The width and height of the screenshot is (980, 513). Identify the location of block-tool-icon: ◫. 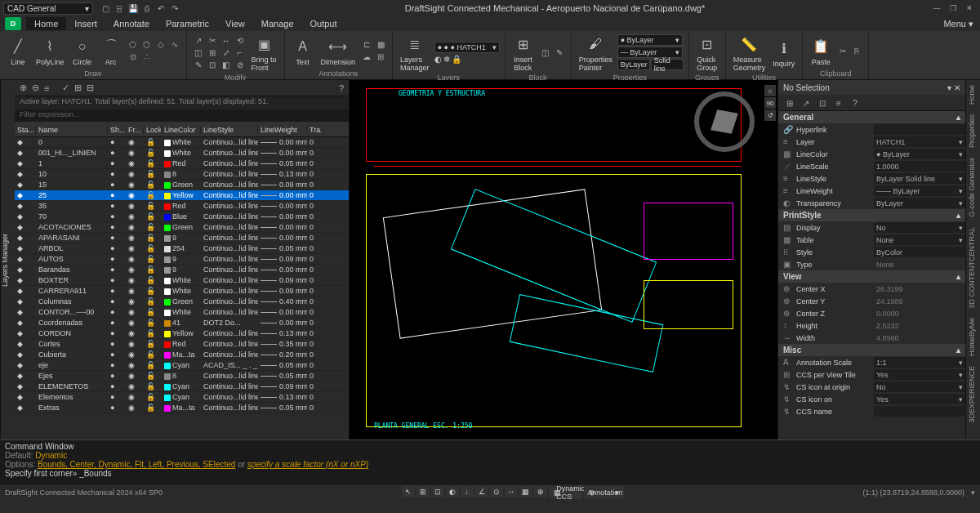
(546, 53).